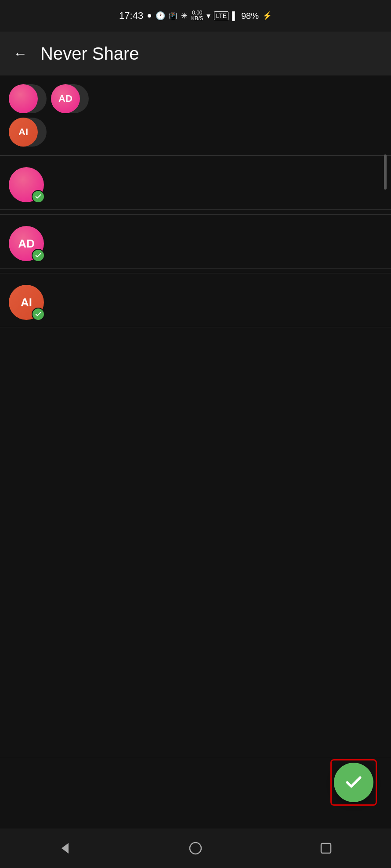 The width and height of the screenshot is (391, 868). What do you see at coordinates (326, 848) in the screenshot?
I see `nav-recents-button` at bounding box center [326, 848].